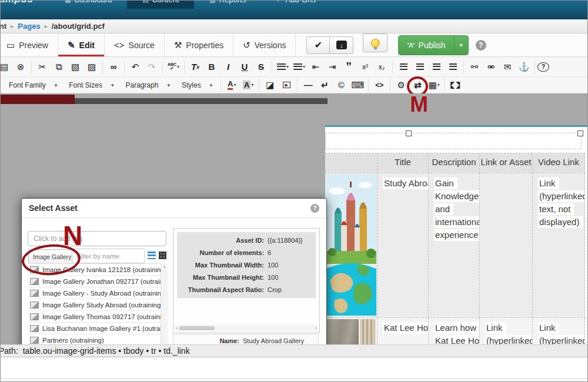  What do you see at coordinates (148, 85) in the screenshot?
I see `paragraph-select: Paragraph▾` at bounding box center [148, 85].